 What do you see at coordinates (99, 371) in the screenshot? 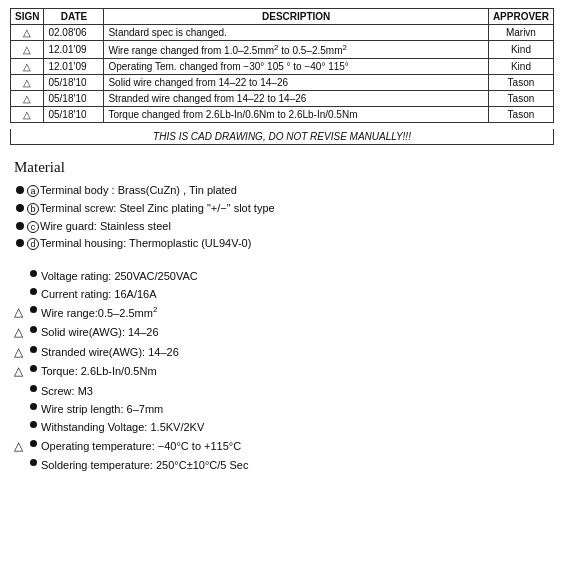
I see `spec-text: Torque: 2.6Lb-In/0.5Nm` at bounding box center [99, 371].